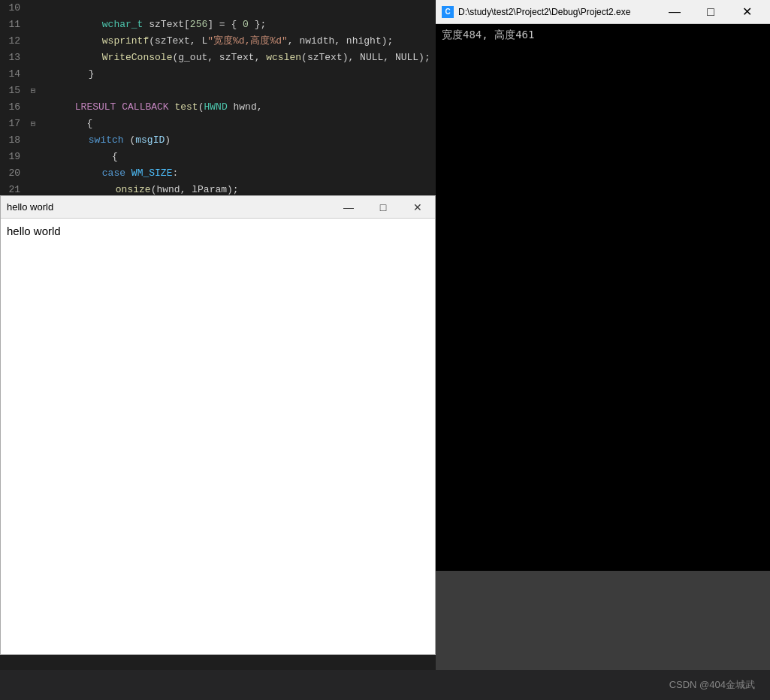 Image resolution: width=770 pixels, height=700 pixels. I want to click on line-number: 14, so click(14, 74).